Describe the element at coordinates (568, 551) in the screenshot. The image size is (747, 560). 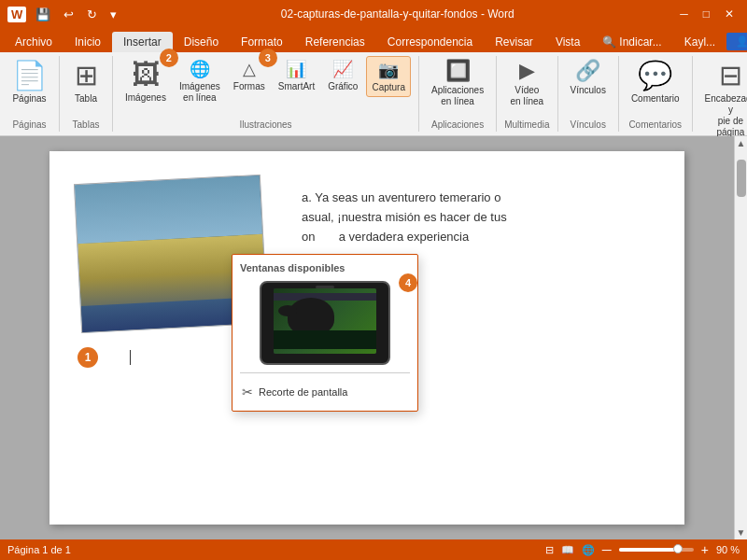
I see `view-reading-icon: 📖` at that location.